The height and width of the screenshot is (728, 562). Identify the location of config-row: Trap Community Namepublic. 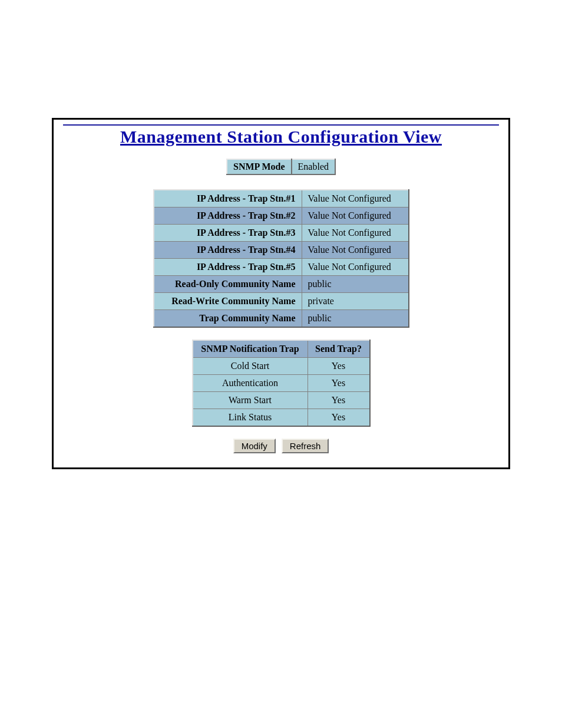
(282, 319).